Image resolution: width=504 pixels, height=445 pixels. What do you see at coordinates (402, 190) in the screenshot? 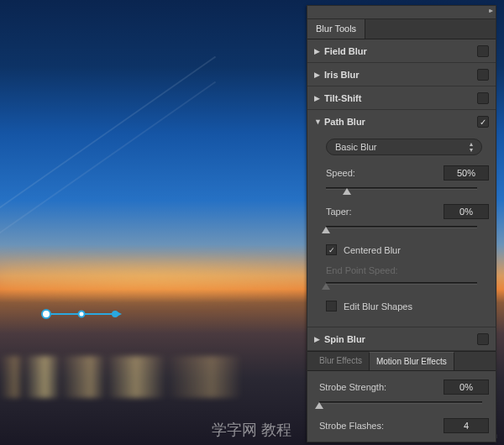
I see `speed-slider` at bounding box center [402, 190].